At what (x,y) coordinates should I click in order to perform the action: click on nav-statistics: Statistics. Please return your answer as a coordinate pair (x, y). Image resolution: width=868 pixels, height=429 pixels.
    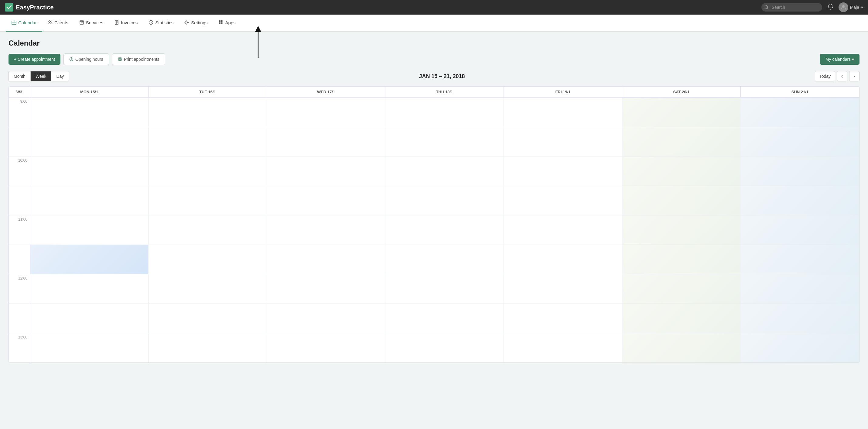
    Looking at the image, I should click on (161, 23).